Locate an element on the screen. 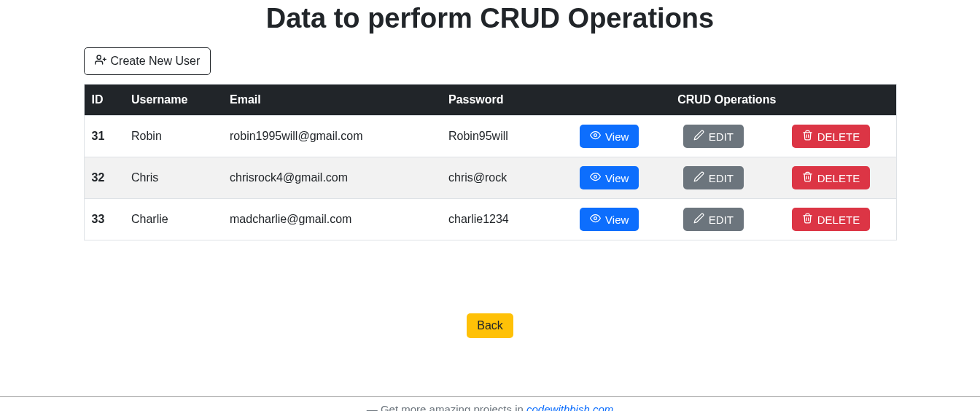  back-button: Back is located at coordinates (490, 326).